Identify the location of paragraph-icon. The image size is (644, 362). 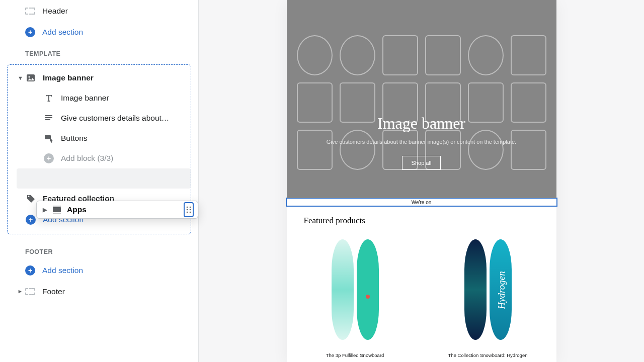
(49, 118).